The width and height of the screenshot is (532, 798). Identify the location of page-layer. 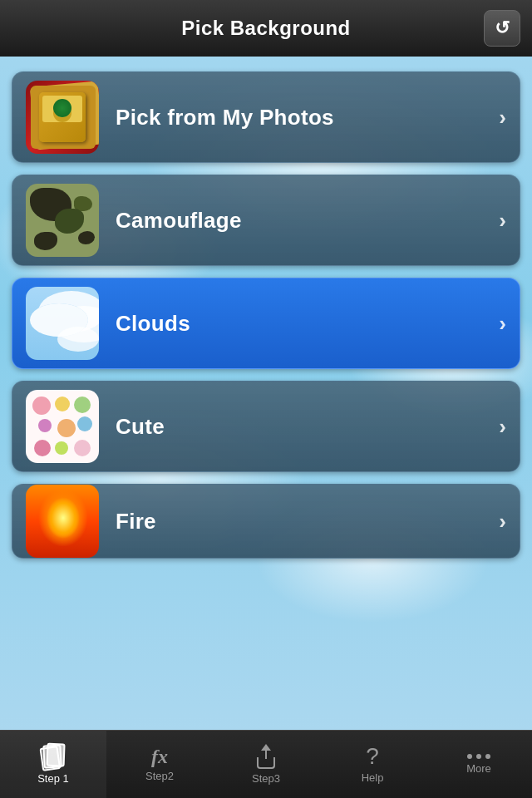
(57, 755).